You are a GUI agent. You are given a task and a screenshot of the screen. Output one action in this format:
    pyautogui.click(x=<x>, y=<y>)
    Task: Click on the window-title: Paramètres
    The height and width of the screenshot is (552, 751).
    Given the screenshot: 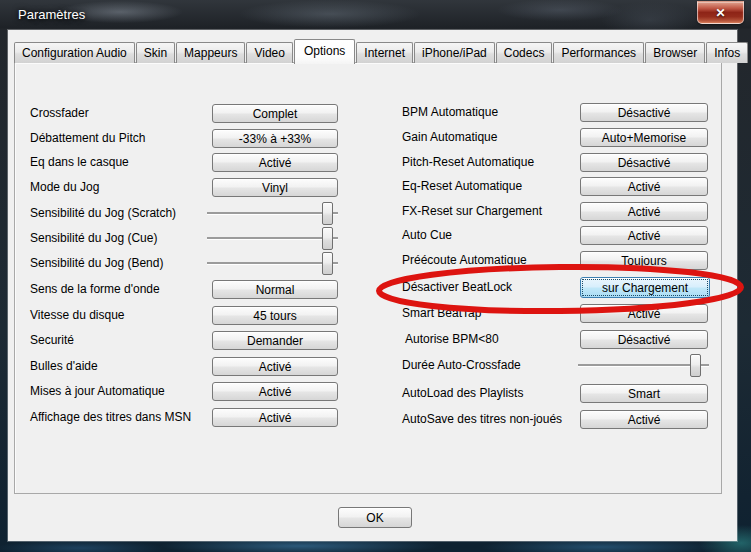 What is the action you would take?
    pyautogui.click(x=52, y=14)
    